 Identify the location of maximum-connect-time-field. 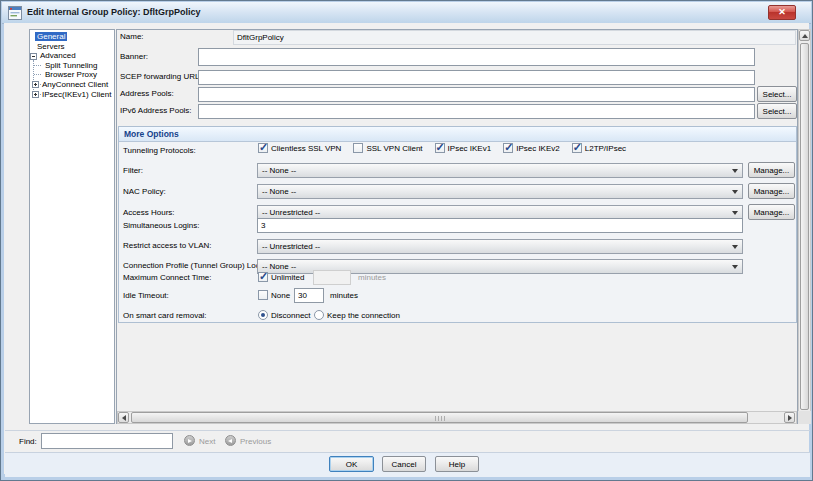
(332, 278).